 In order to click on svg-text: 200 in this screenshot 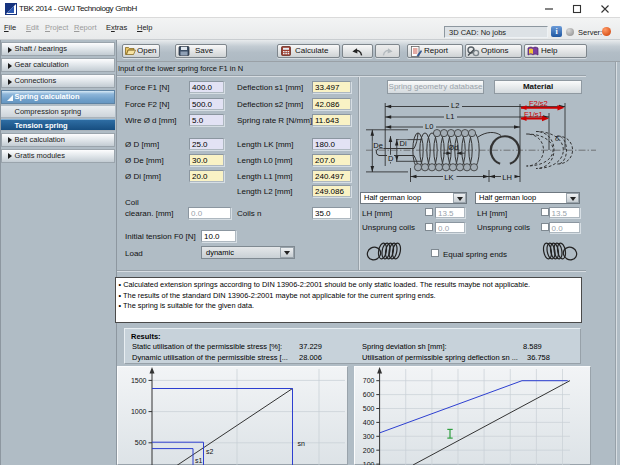, I will do `click(369, 450)`.